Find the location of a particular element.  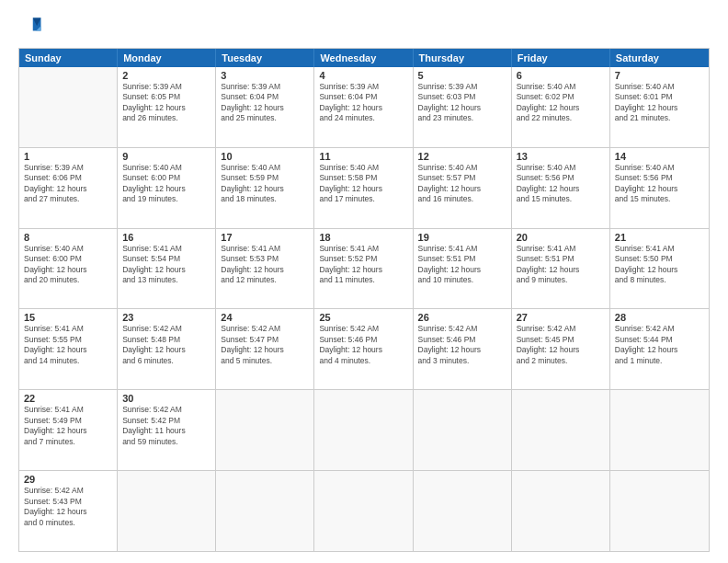

calendar-cell: 10Sunrise: 5:40 AM Sunset: 5:59 PM Dayli… is located at coordinates (265, 188).